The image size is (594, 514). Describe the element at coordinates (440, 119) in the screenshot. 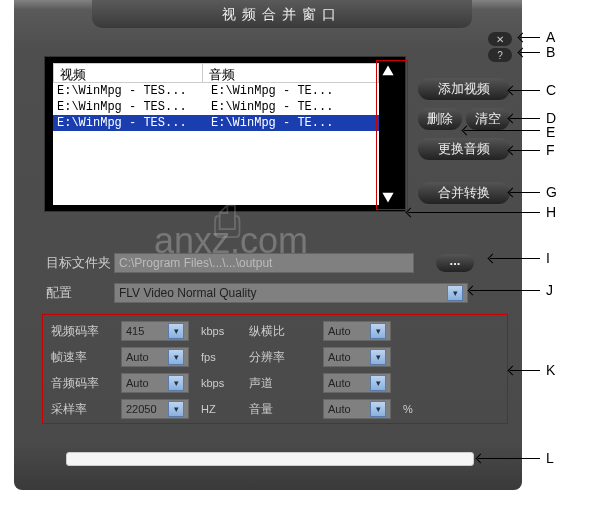

I see `delete-button: 删除` at that location.